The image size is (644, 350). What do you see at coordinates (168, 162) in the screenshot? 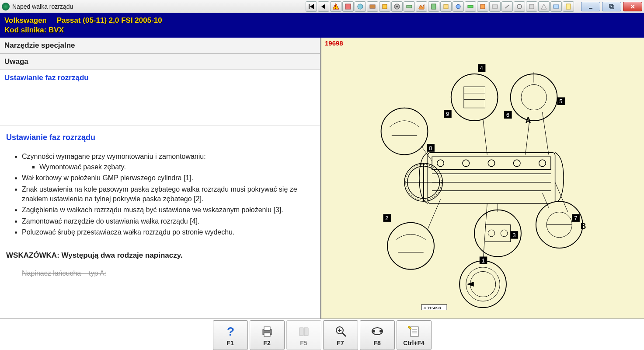
I see `list-item: Czynności wymagane przy wymontowaniu i z…` at bounding box center [168, 162].